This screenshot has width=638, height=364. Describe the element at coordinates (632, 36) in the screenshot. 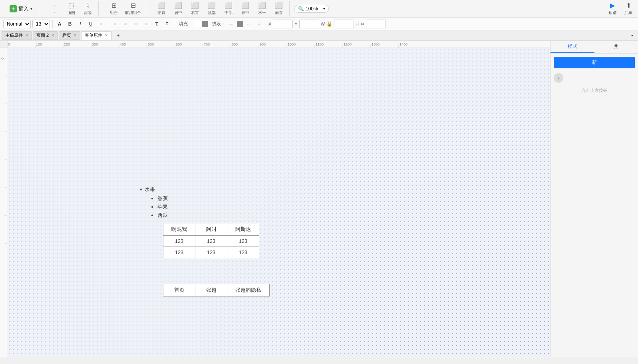

I see `tabs-dropdown-btn: ▾` at that location.